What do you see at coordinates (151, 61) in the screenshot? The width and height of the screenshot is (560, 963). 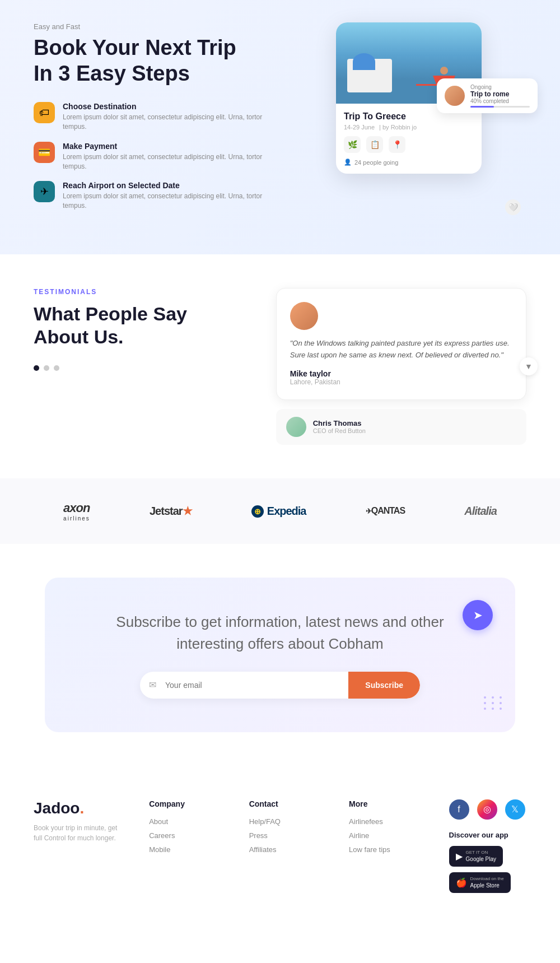 I see `book-title: Book Your Next Trip In 3 Easy Steps` at bounding box center [151, 61].